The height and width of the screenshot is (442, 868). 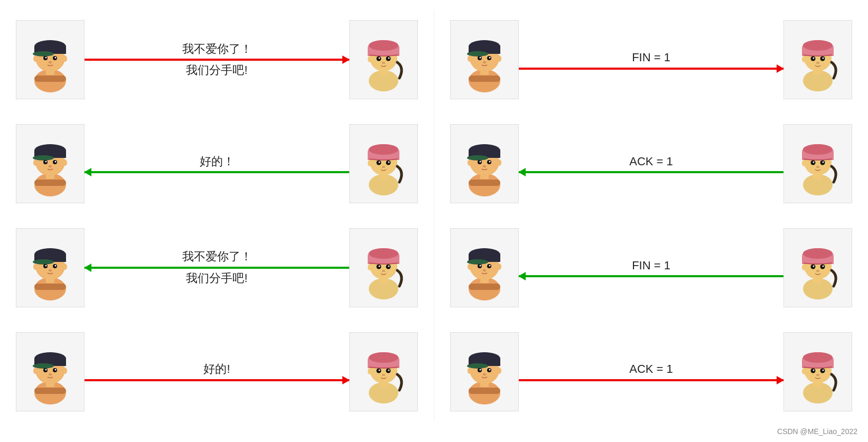 What do you see at coordinates (217, 279) in the screenshot?
I see `arrow-label-3b: 我们分手吧!` at bounding box center [217, 279].